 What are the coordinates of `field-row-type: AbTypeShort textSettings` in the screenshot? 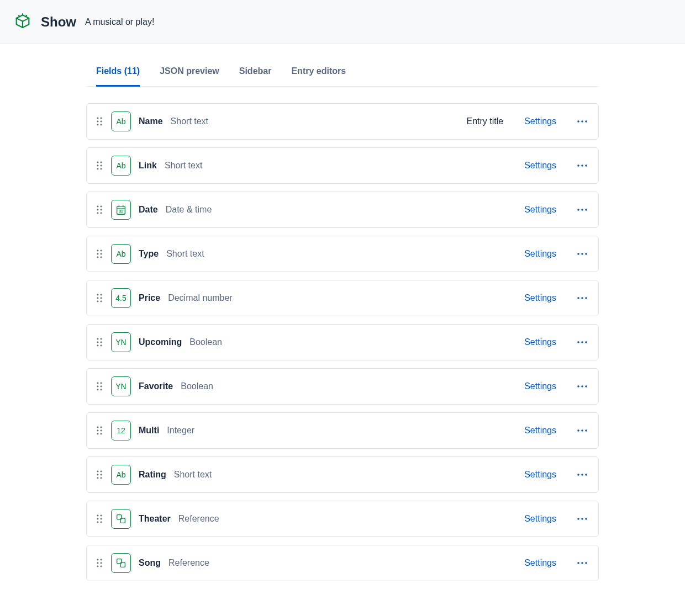 It's located at (342, 254).